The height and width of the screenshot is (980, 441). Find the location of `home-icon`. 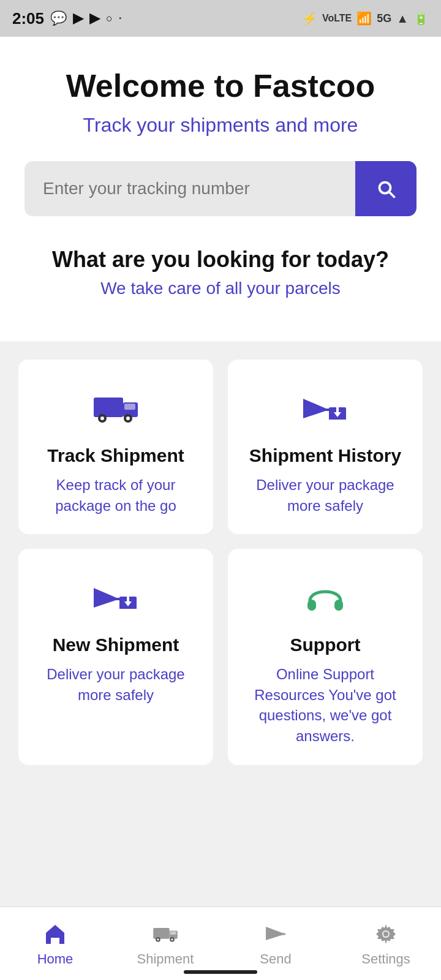

home-icon is located at coordinates (55, 934).